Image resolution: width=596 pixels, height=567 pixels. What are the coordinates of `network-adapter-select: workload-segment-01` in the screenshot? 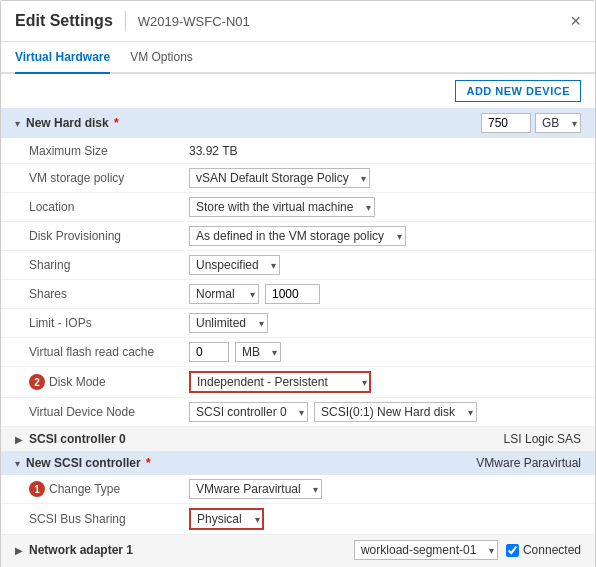 It's located at (426, 550).